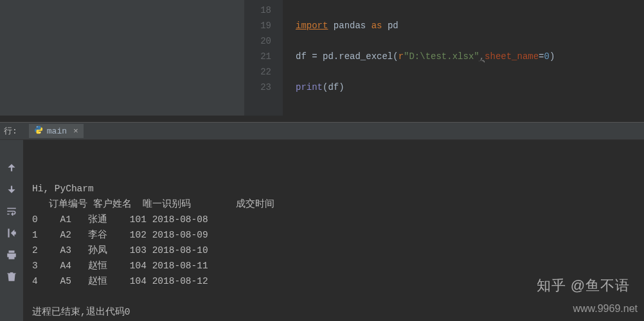 This screenshot has height=321, width=644. What do you see at coordinates (120, 235) in the screenshot?
I see `console-line: 1 A2 李谷 102 2018-08-09` at bounding box center [120, 235].